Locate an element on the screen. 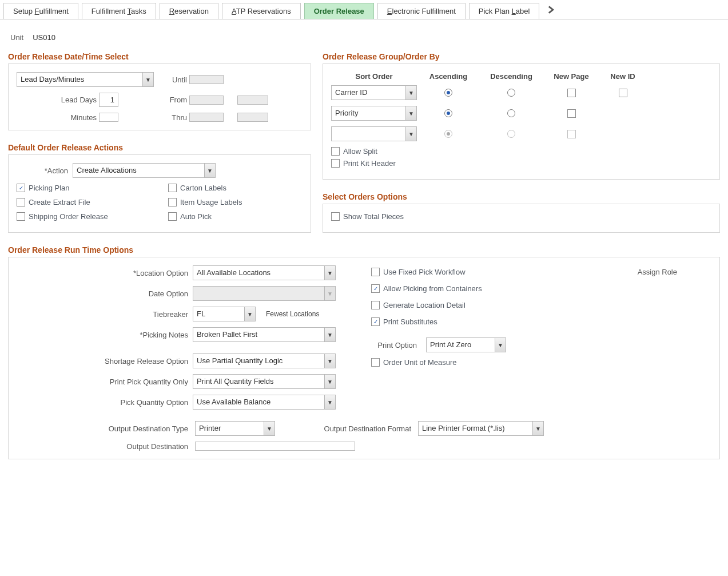 Image resolution: width=728 pixels, height=576 pixels. thru-label: Thru is located at coordinates (170, 118).